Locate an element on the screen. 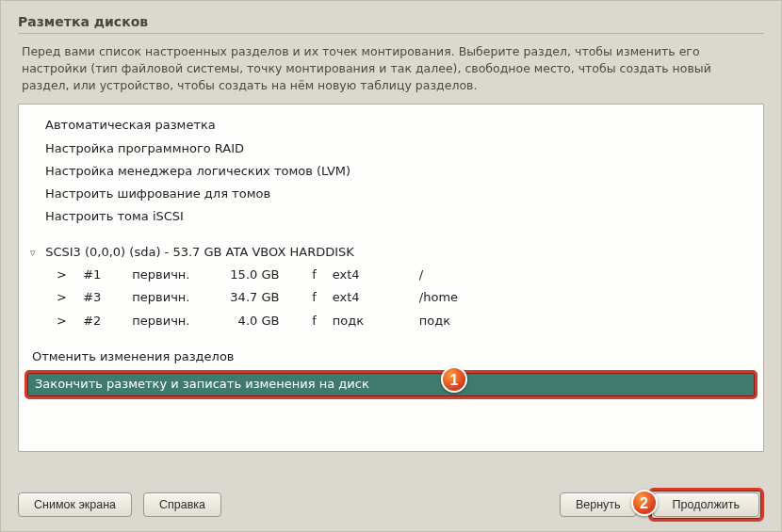  help-button: Справка is located at coordinates (183, 505).